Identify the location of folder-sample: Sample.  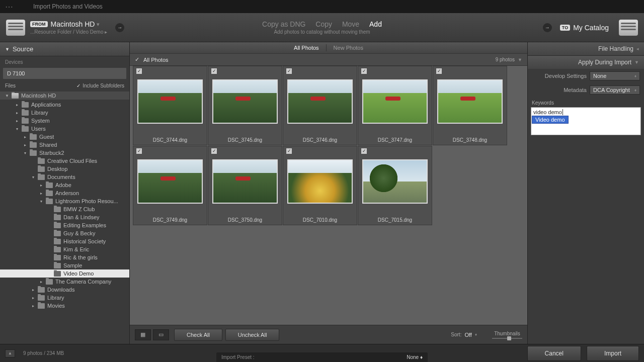
(64, 265).